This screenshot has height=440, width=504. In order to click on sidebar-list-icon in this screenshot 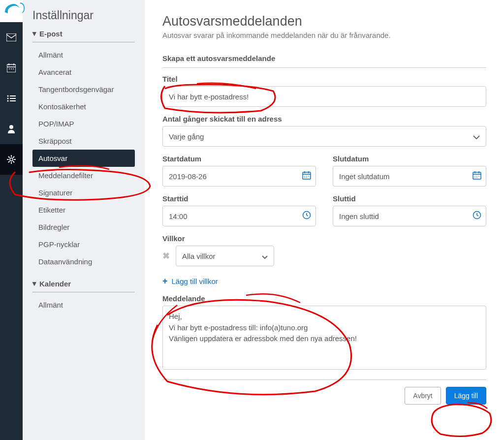, I will do `click(11, 98)`.